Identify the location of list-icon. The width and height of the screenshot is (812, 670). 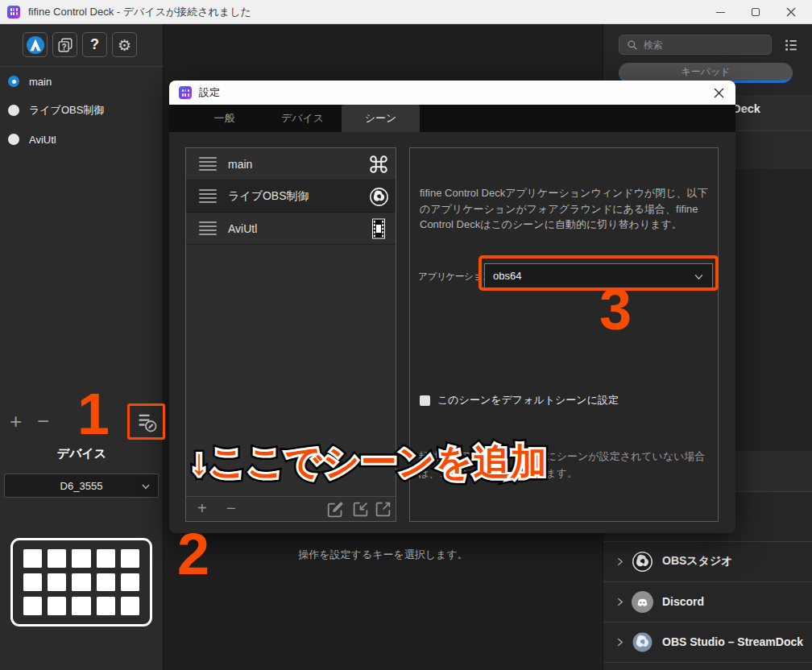
(791, 45).